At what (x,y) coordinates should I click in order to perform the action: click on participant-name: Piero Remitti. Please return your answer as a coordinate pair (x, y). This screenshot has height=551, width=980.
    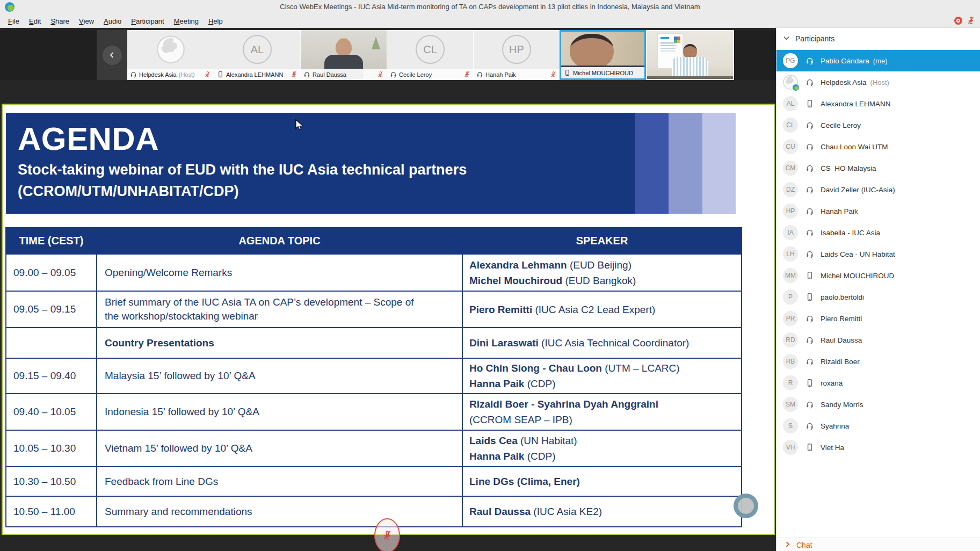
    Looking at the image, I should click on (841, 319).